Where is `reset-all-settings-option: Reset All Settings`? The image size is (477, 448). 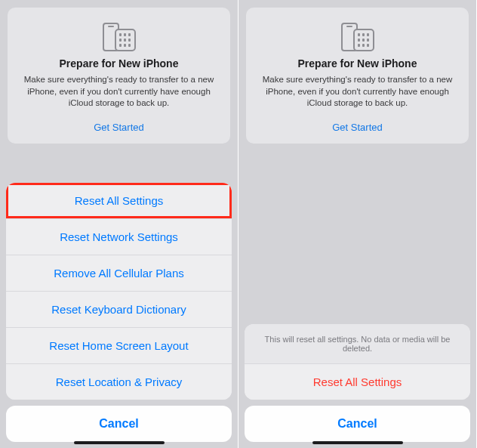
reset-all-settings-option: Reset All Settings is located at coordinates (119, 201).